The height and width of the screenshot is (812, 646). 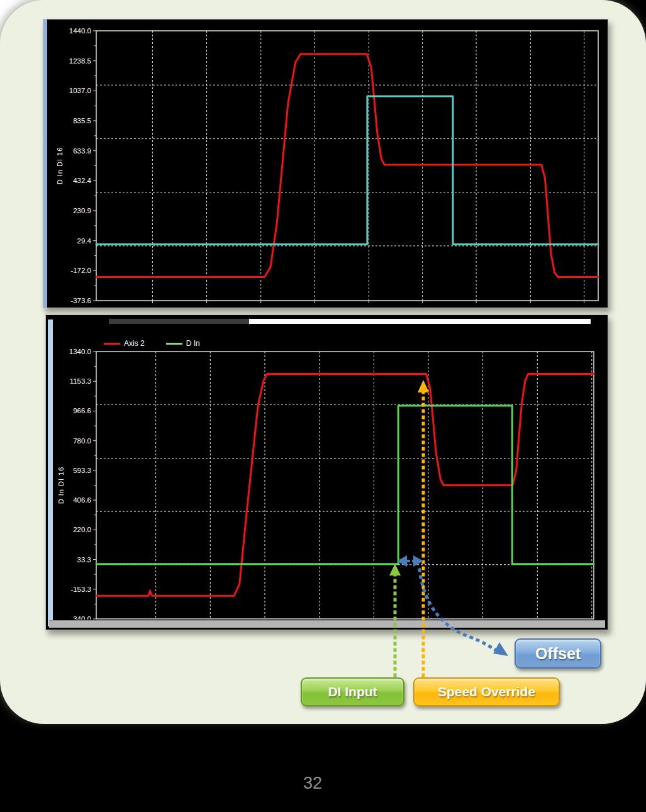 What do you see at coordinates (82, 151) in the screenshot?
I see `svg-text: 633.9` at bounding box center [82, 151].